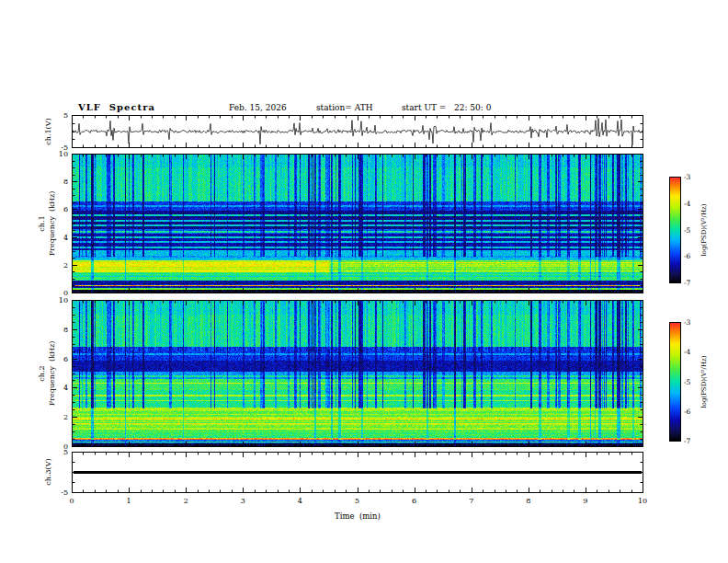 The width and height of the screenshot is (728, 563). Describe the element at coordinates (472, 500) in the screenshot. I see `x-tick-label: 7` at that location.